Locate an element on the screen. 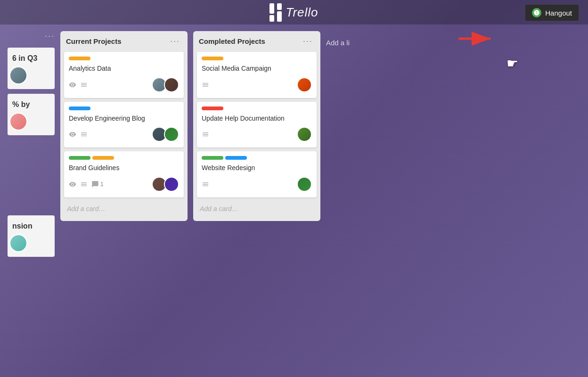 Image resolution: width=588 pixels, height=377 pixels. partial-card-3-text: nsion is located at coordinates (31, 226).